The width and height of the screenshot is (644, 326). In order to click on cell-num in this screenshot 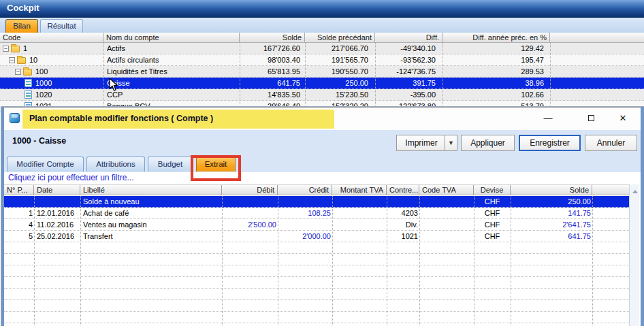, I will do `click(19, 201)`.